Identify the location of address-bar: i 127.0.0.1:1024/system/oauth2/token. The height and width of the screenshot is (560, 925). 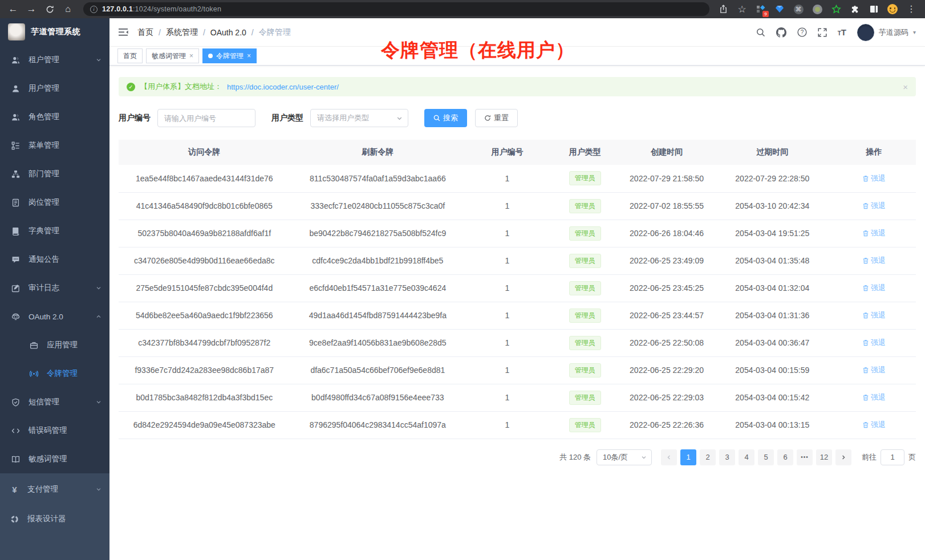
(396, 9).